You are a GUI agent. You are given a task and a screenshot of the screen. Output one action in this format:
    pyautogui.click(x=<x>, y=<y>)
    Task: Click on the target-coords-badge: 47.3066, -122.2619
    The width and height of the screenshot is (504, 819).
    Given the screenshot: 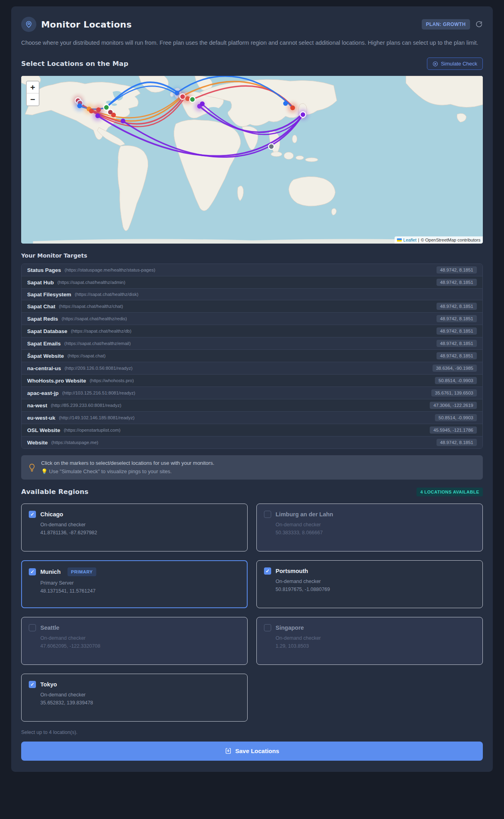 What is the action you would take?
    pyautogui.click(x=453, y=405)
    